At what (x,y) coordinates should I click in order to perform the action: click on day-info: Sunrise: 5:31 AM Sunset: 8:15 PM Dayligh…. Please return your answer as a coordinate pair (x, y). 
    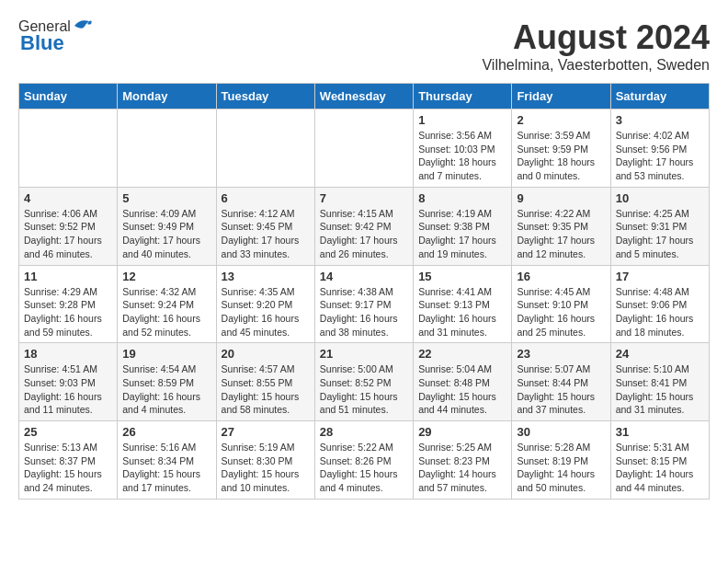
    Looking at the image, I should click on (660, 467).